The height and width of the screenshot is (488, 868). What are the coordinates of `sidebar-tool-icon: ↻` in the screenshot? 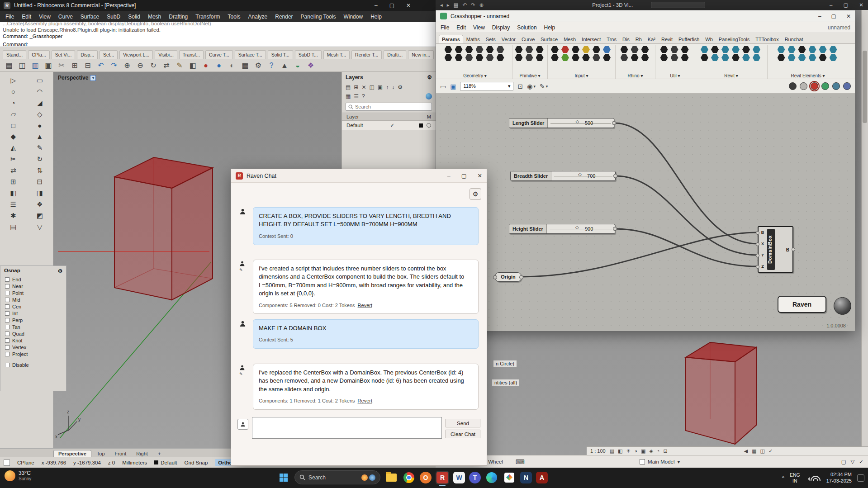 It's located at (40, 159).